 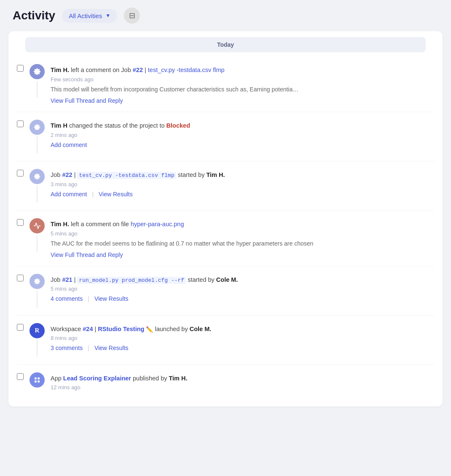 I want to click on page-title: Activity, so click(x=34, y=16).